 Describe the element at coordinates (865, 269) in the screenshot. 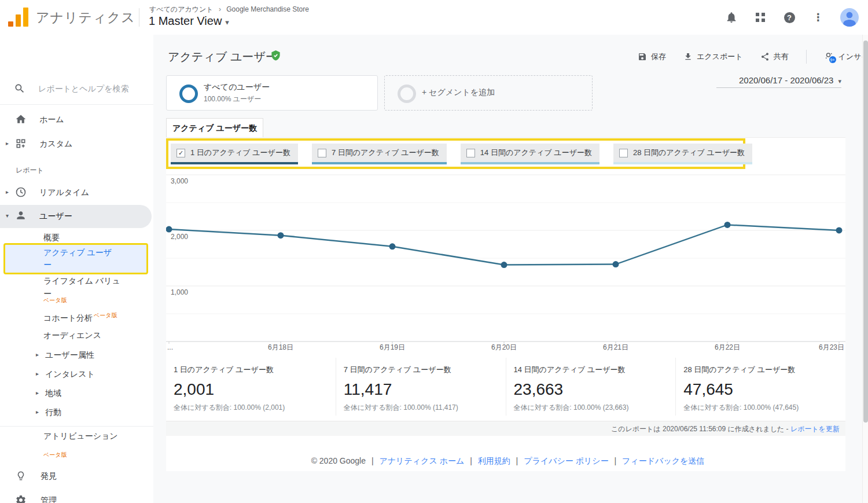

I see `scrollbar-track` at that location.